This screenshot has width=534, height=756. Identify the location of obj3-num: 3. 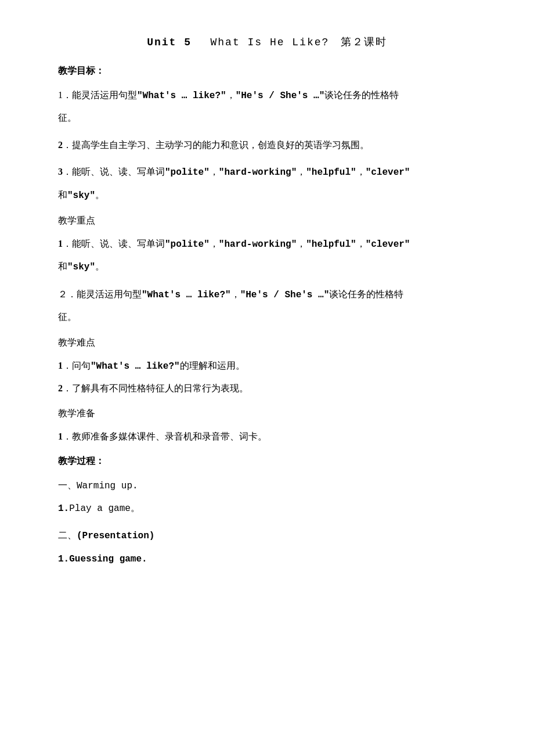
(60, 172).